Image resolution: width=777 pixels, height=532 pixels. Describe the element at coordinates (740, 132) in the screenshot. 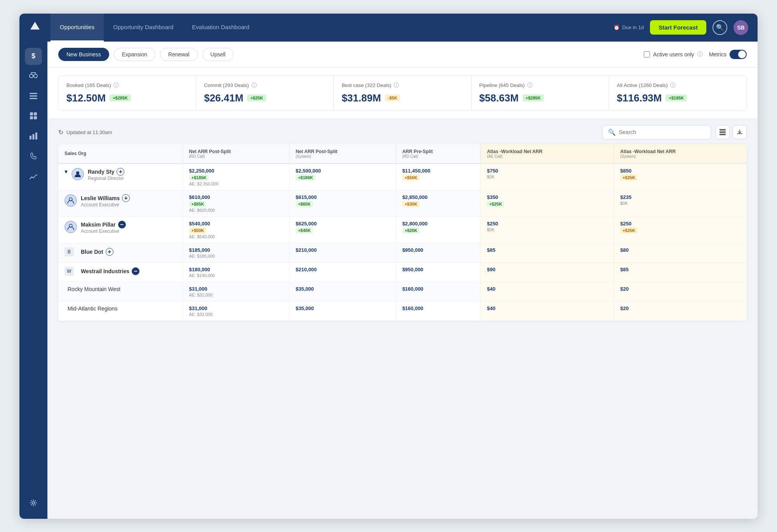

I see `download-button` at that location.